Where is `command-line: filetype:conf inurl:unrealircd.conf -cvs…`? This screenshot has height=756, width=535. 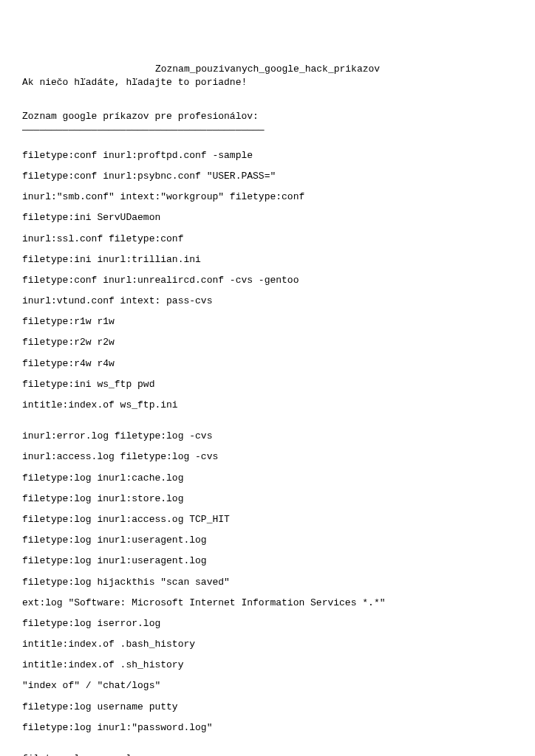 command-line: filetype:conf inurl:unrealircd.conf -cvs… is located at coordinates (268, 281).